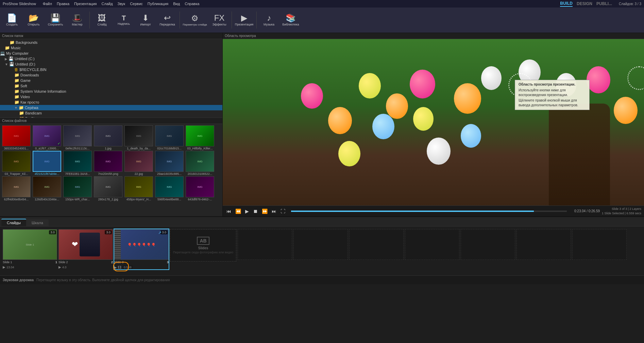 The width and height of the screenshot is (644, 343). I want to click on next-slide-button: ⏩, so click(265, 211).